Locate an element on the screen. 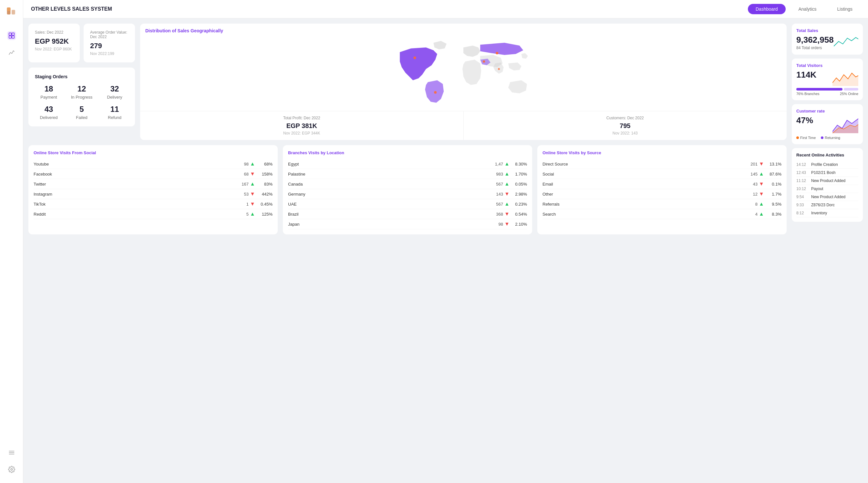 Image resolution: width=868 pixels, height=483 pixels. customer-rate-title: Customer rate is located at coordinates (827, 111).